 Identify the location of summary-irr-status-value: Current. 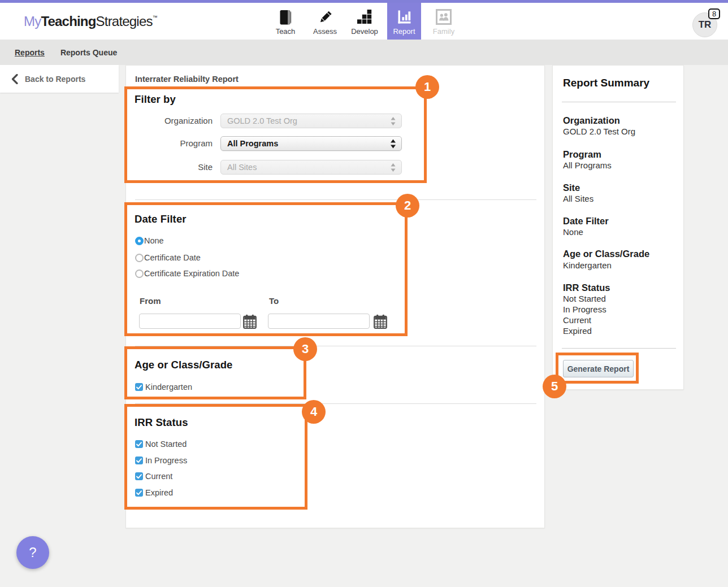
(577, 320).